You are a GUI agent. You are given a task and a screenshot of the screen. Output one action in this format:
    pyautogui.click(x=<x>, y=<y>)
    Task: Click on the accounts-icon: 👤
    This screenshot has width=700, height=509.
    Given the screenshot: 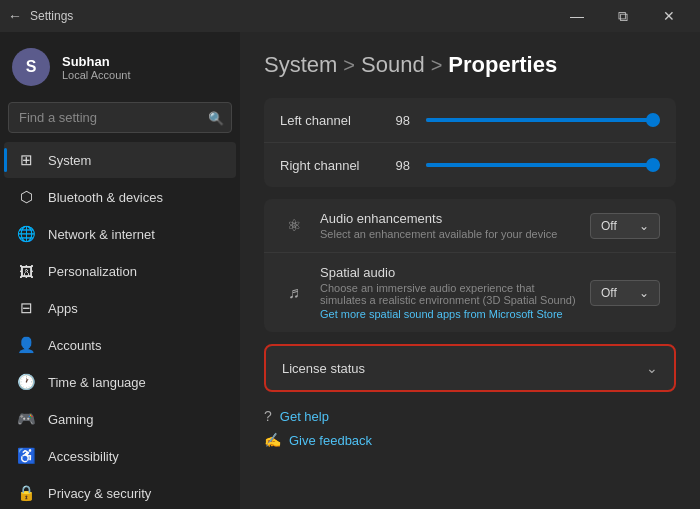 What is the action you would take?
    pyautogui.click(x=26, y=345)
    